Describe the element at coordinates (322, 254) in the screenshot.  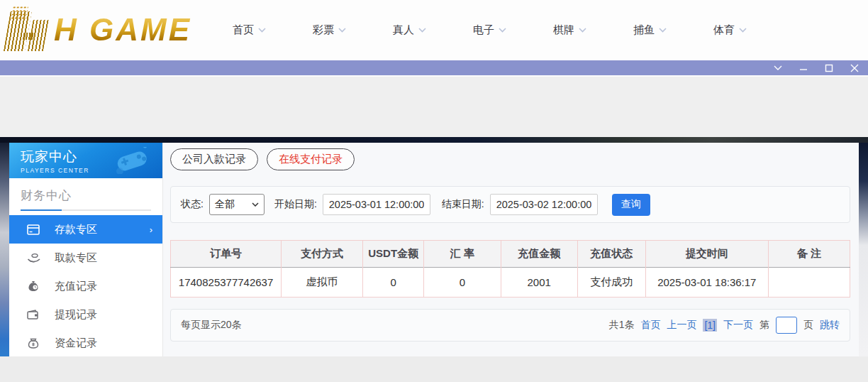
I see `col-payment-method: 支付方式` at that location.